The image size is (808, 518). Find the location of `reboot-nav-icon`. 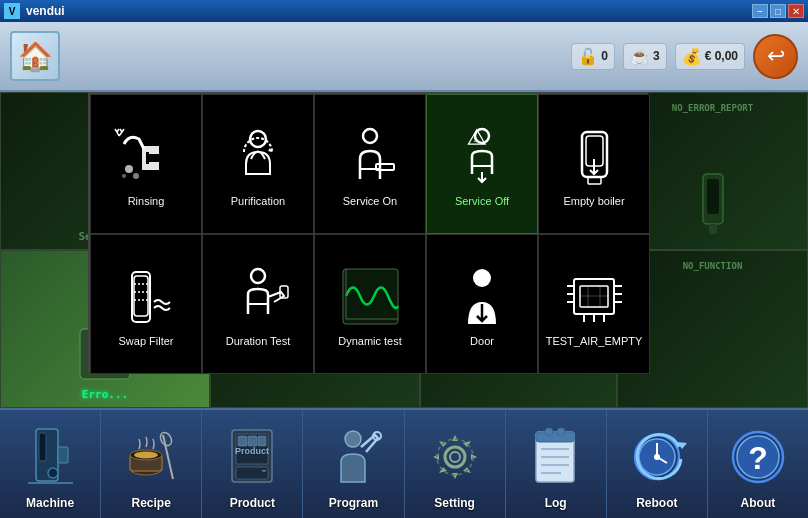

reboot-nav-icon is located at coordinates (657, 457).